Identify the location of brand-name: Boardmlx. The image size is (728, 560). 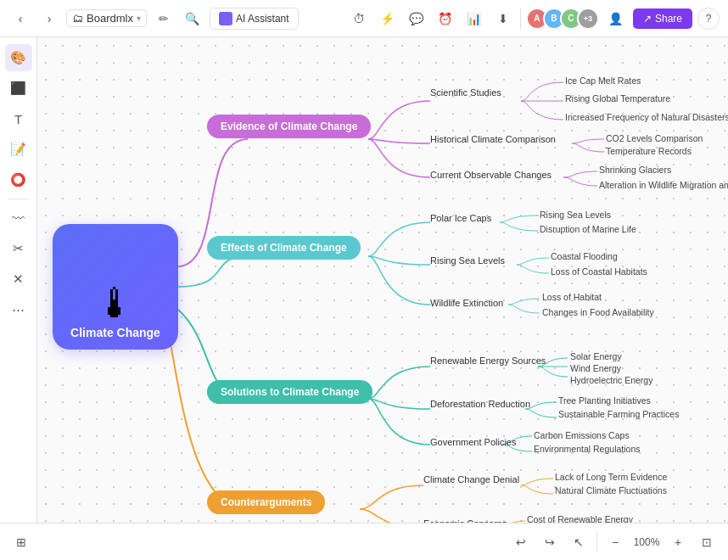
(110, 19).